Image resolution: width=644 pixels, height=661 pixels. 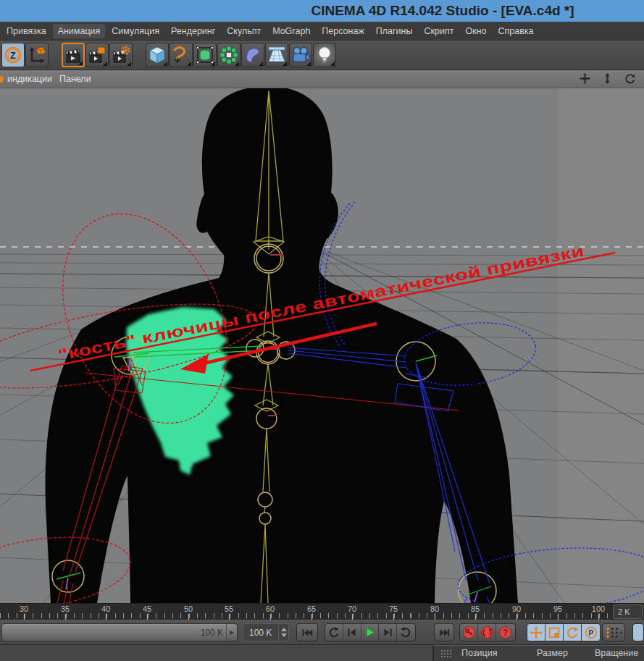 What do you see at coordinates (322, 653) in the screenshot?
I see `statusbar: Позиция Размер Вращение` at bounding box center [322, 653].